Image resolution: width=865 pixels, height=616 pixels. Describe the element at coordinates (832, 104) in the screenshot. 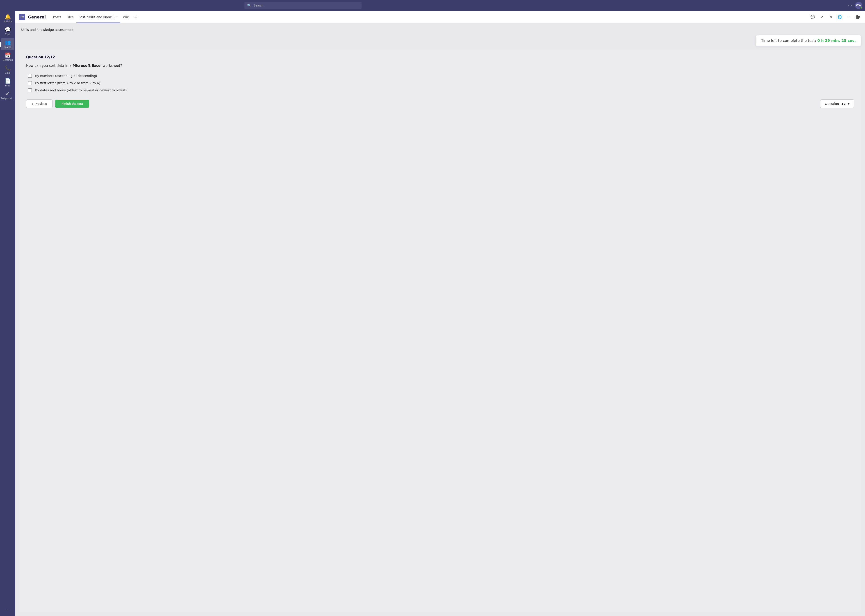

I see `question-nav-label: Question` at that location.